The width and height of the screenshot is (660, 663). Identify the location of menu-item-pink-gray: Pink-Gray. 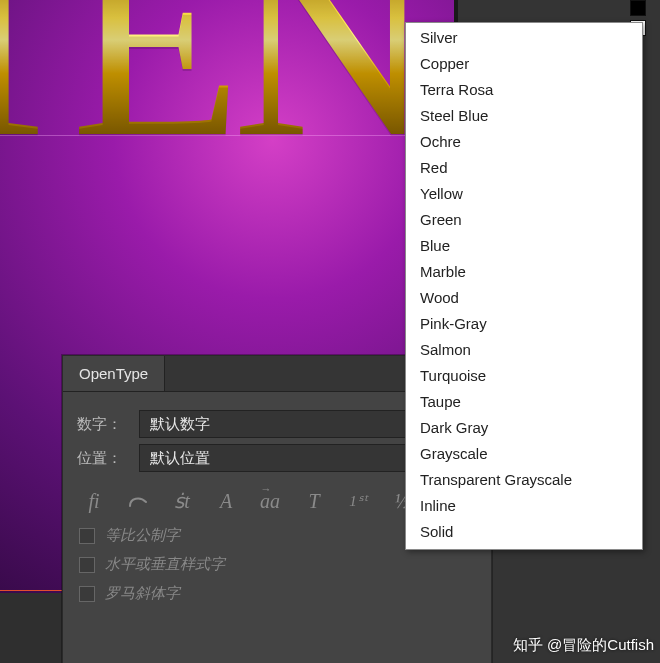
(524, 324).